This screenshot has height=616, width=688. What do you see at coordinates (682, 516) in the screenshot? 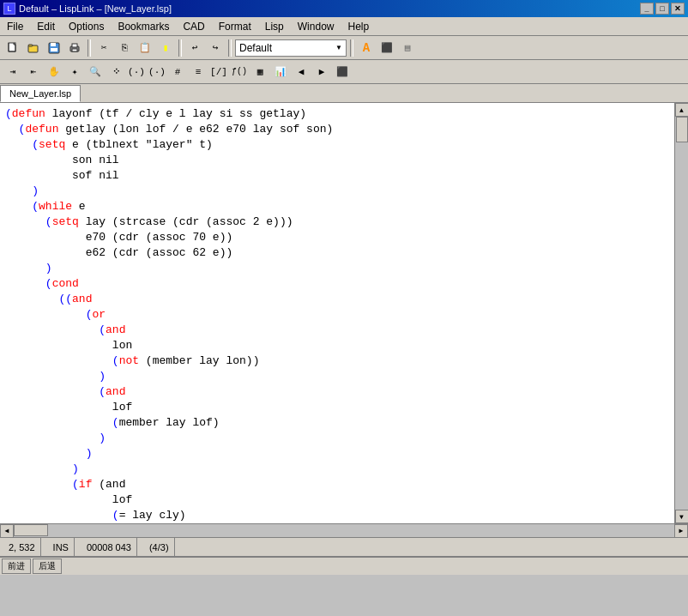
I see `scroll-down-arrow: ▼` at bounding box center [682, 516].